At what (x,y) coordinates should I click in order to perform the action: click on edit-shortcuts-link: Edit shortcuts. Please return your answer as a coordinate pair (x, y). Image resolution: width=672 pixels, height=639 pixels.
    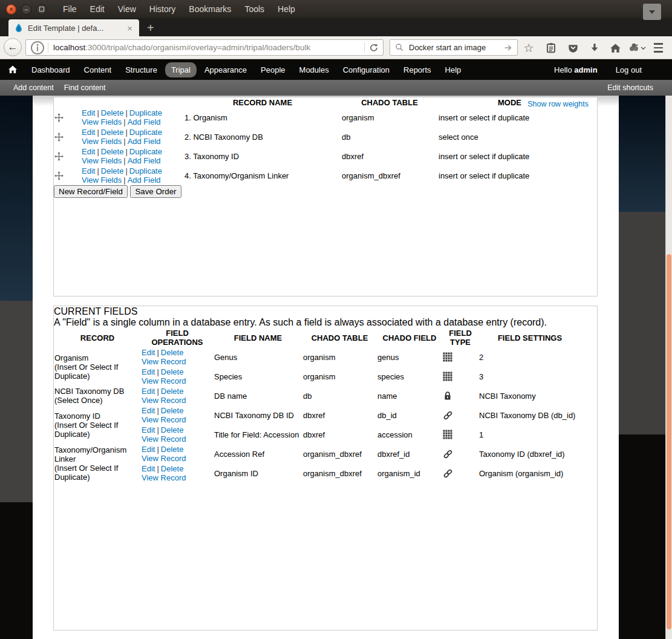
    Looking at the image, I should click on (630, 88).